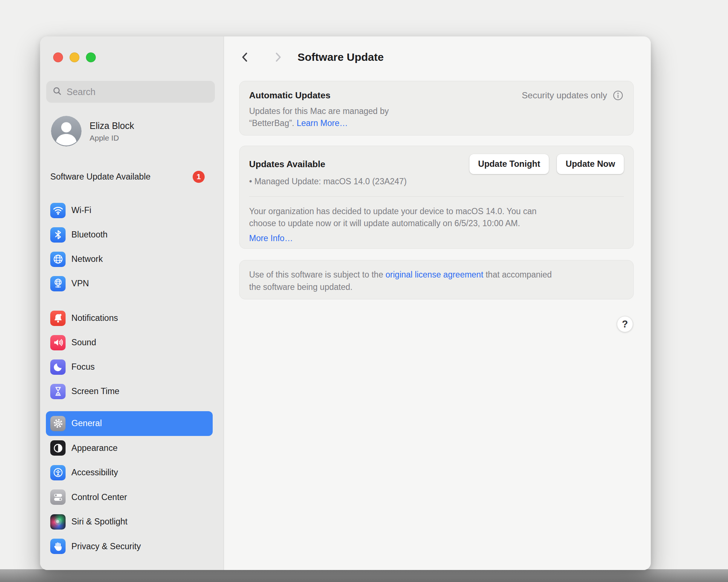 The height and width of the screenshot is (582, 728). I want to click on learn-more-link: Learn More…, so click(322, 123).